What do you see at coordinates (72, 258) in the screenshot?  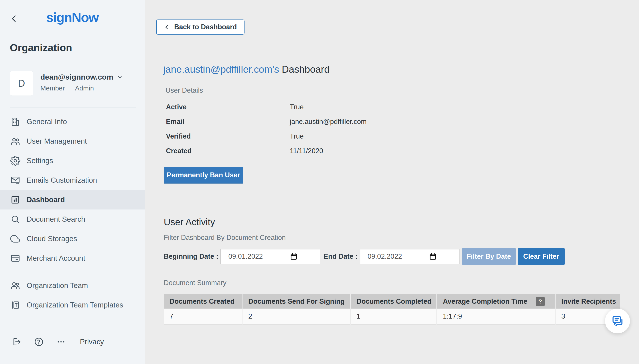 I see `sidebar-item-merchant-account: Merchant Account` at bounding box center [72, 258].